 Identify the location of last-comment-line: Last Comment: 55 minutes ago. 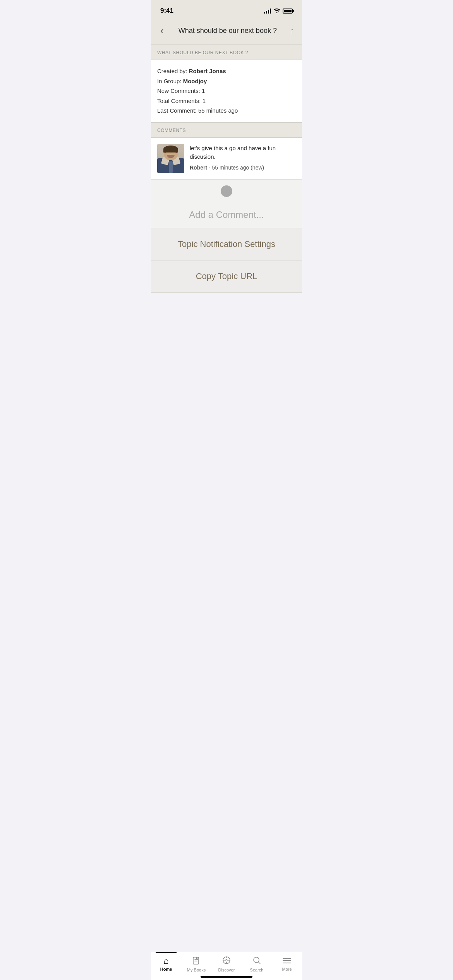
(226, 111).